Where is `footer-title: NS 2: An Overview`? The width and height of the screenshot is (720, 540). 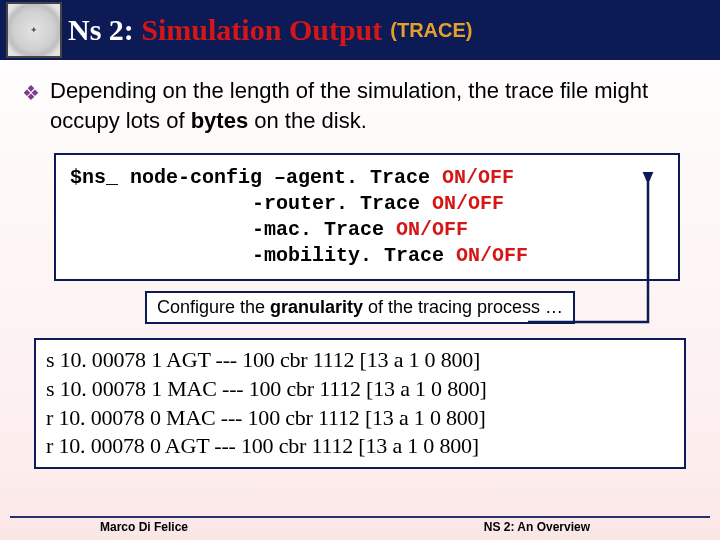
footer-title: NS 2: An Overview is located at coordinates (537, 527).